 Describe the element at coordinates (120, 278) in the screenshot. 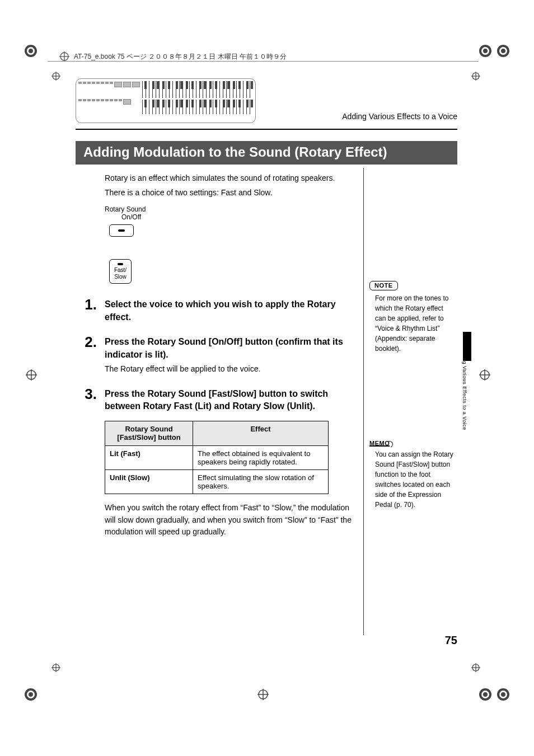

I see `fastslow-label-2: Slow` at that location.